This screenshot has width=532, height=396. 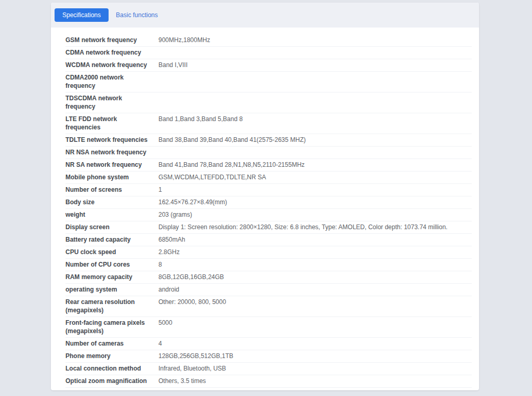 I want to click on row-label: TDSCDMA network frequency, so click(x=112, y=102).